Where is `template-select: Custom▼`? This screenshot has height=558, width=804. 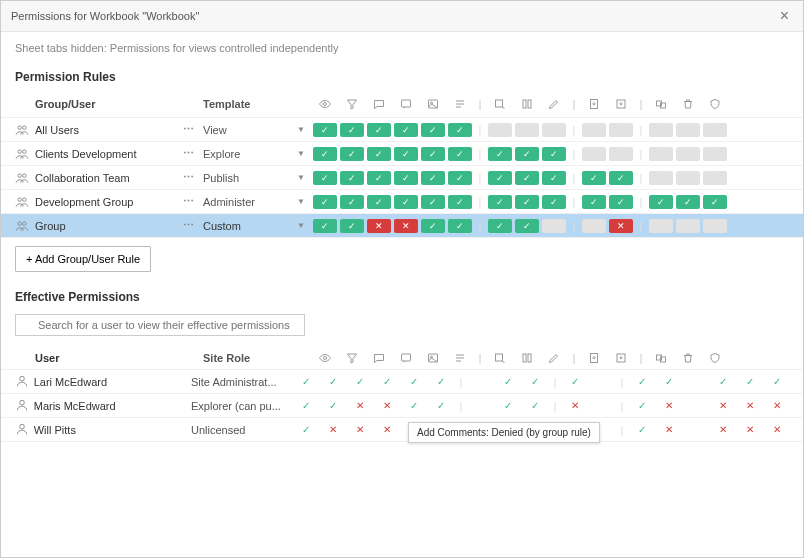 template-select: Custom▼ is located at coordinates (258, 226).